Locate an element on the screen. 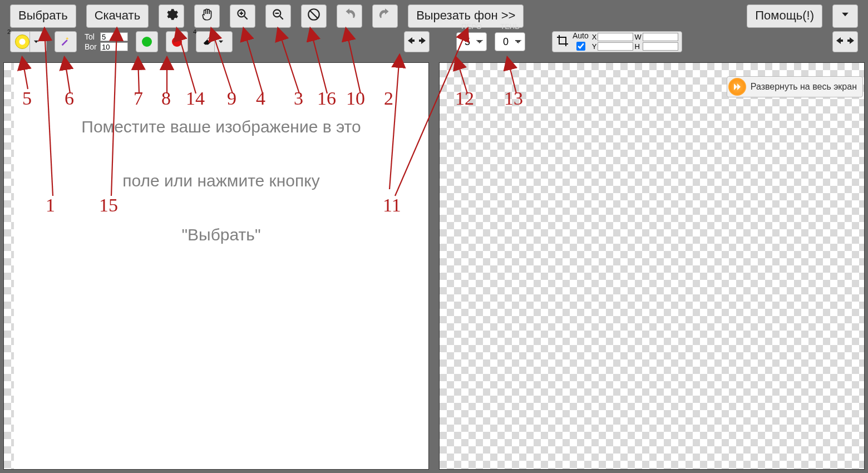 The height and width of the screenshot is (473, 868). drop-placeholder: Поместите ваше изображение в это поле ил… is located at coordinates (221, 180).